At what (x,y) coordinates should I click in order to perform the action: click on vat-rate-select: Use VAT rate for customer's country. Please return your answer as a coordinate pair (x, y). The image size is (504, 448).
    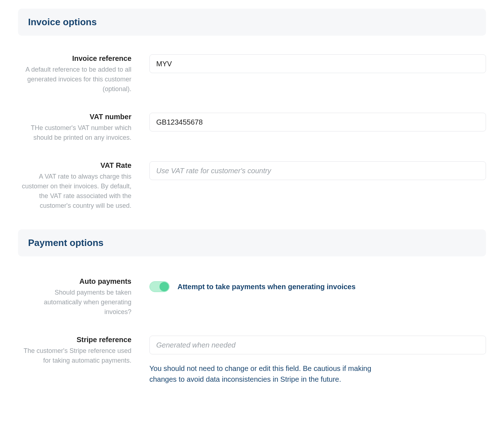
    Looking at the image, I should click on (318, 171).